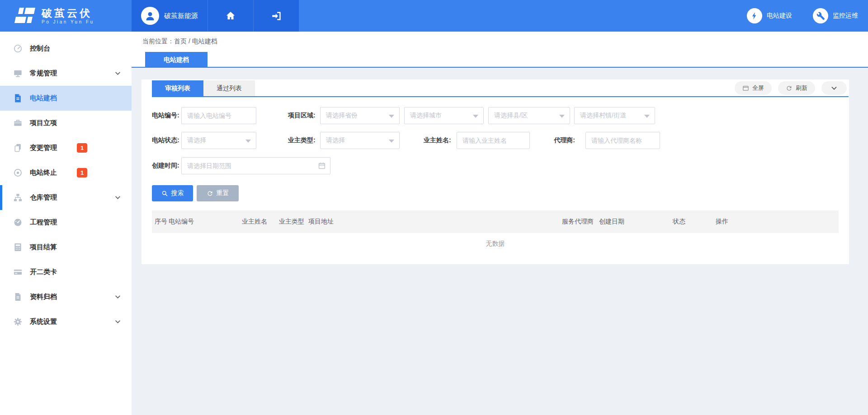  Describe the element at coordinates (476, 140) in the screenshot. I see `filter-owner-name: 业主姓名:` at that location.